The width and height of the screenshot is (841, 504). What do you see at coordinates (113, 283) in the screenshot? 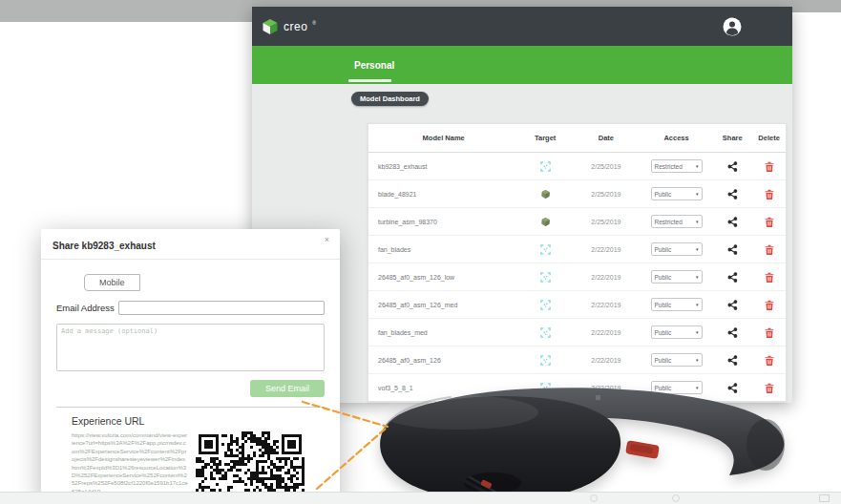
I see `tab-mobile: Mobile` at bounding box center [113, 283].